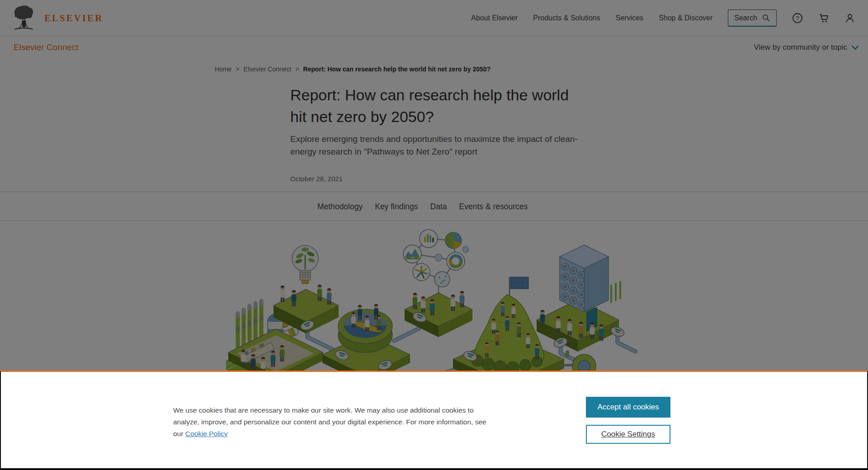  I want to click on cookie-policy-link: Cookie Policy, so click(207, 434).